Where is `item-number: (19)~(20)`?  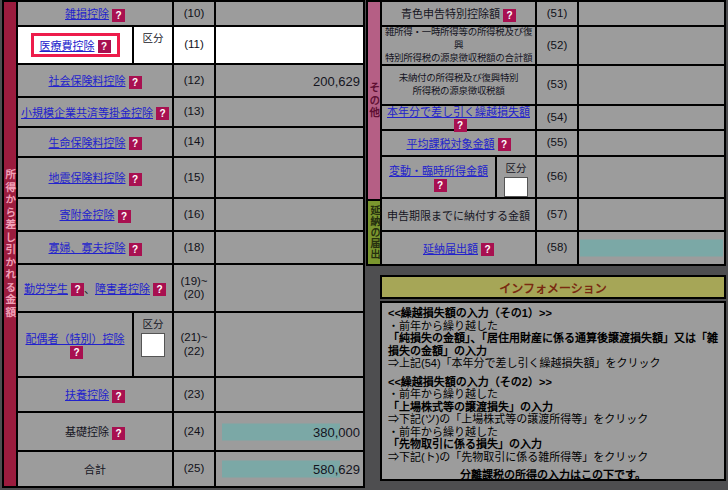 item-number: (19)~(20) is located at coordinates (195, 288).